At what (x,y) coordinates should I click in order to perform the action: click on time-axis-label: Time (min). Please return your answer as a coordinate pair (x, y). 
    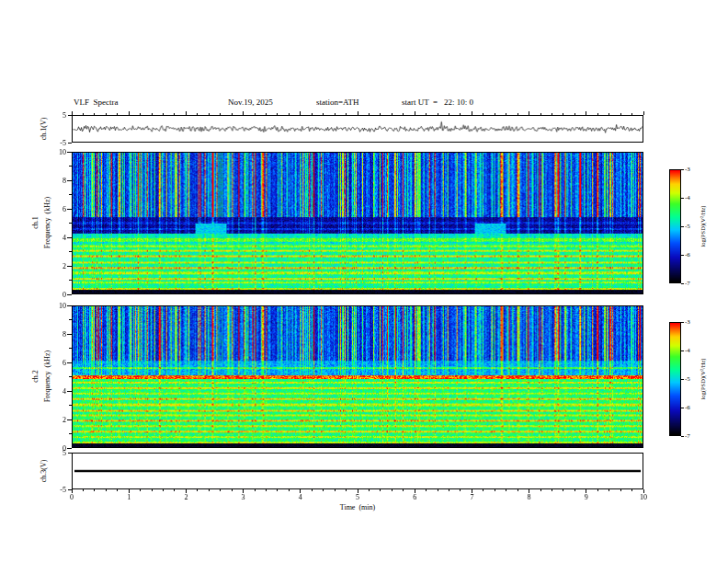
    Looking at the image, I should click on (358, 508).